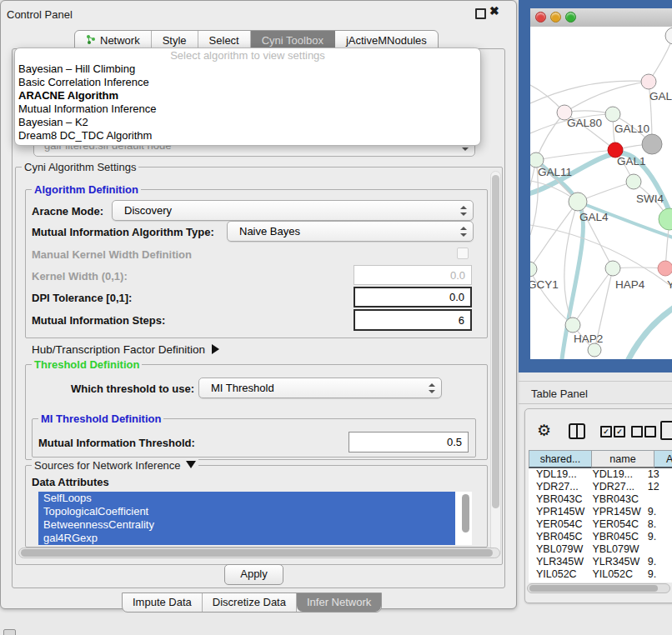 The height and width of the screenshot is (635, 672). What do you see at coordinates (600, 459) in the screenshot?
I see `table-header: shared...nameA` at bounding box center [600, 459].